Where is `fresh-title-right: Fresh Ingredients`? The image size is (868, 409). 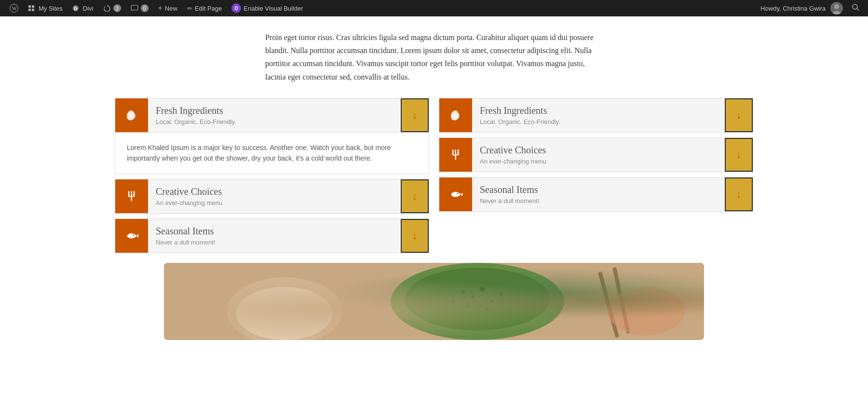 fresh-title-right: Fresh Ingredients is located at coordinates (598, 111).